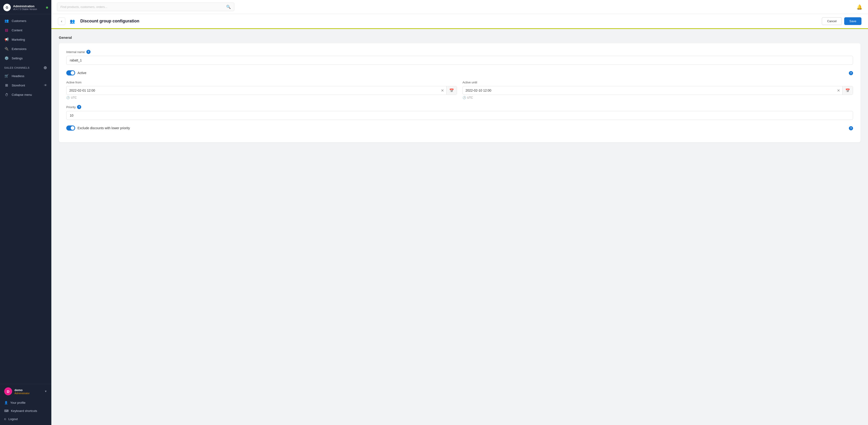 This screenshot has width=868, height=425. What do you see at coordinates (853, 21) in the screenshot?
I see `save-button: Save` at bounding box center [853, 21].